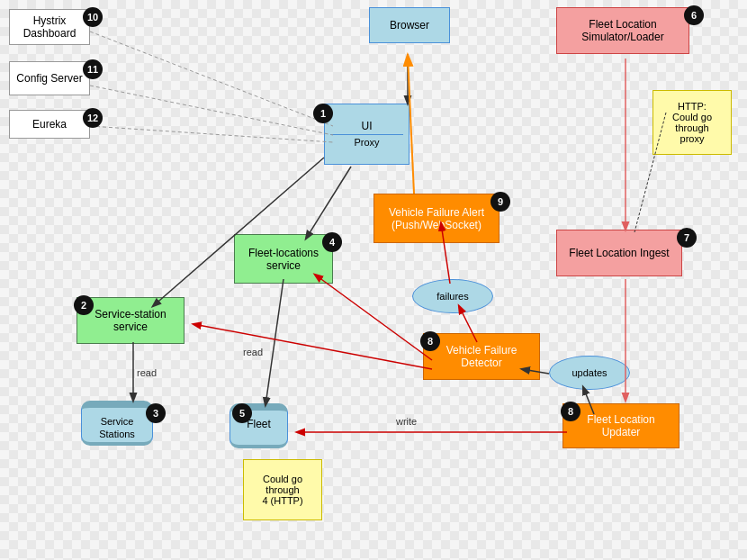 Image resolution: width=747 pixels, height=560 pixels. Describe the element at coordinates (259, 424) in the screenshot. I see `fleet-db-label: Fleet` at that location.